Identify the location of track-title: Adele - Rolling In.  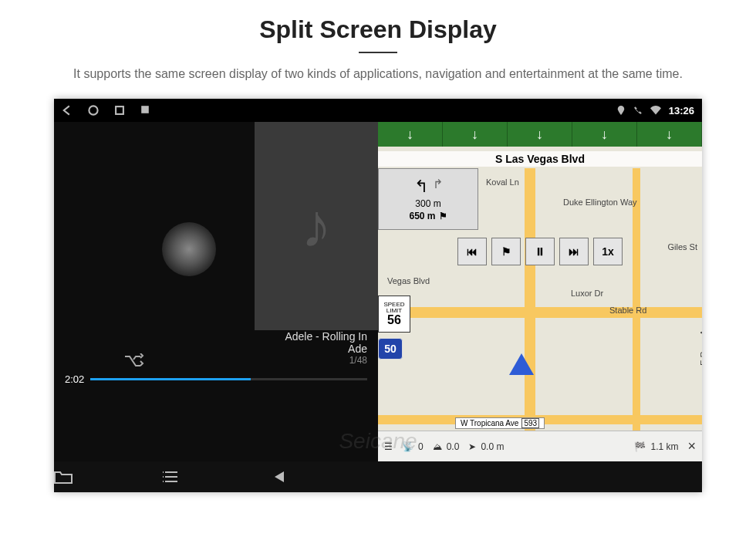
(211, 336).